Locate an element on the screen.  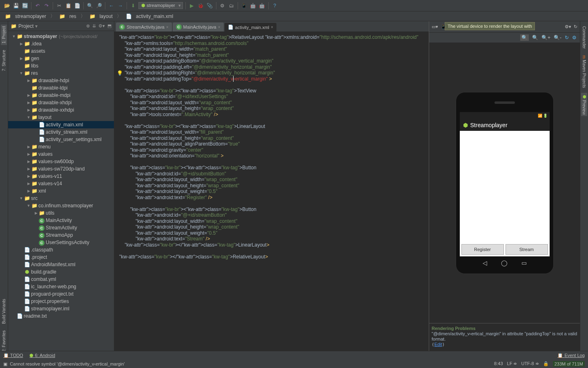
status-bar: 📶 🔋 is located at coordinates (505, 116).